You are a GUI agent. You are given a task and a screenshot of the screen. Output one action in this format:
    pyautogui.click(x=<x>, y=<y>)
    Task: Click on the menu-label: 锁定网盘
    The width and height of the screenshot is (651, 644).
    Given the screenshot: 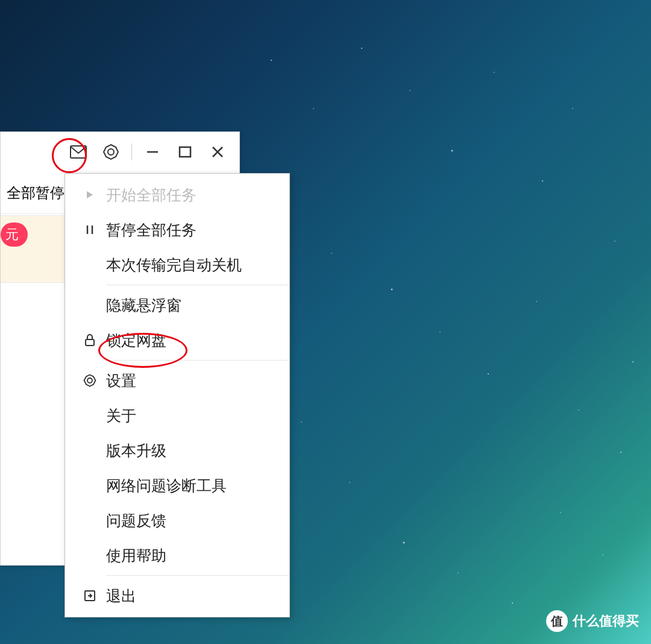 What is the action you would take?
    pyautogui.click(x=136, y=340)
    